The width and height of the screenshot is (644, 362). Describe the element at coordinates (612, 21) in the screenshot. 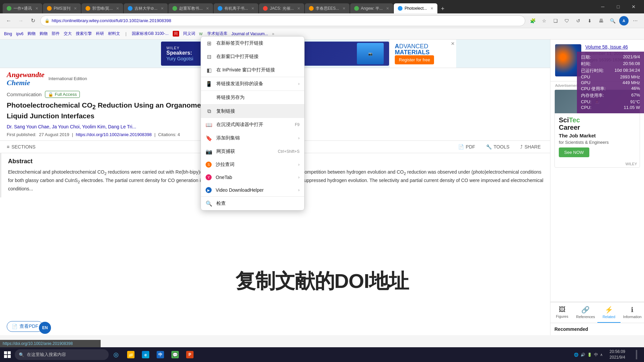

I see `zoom-icon: 🔍` at that location.